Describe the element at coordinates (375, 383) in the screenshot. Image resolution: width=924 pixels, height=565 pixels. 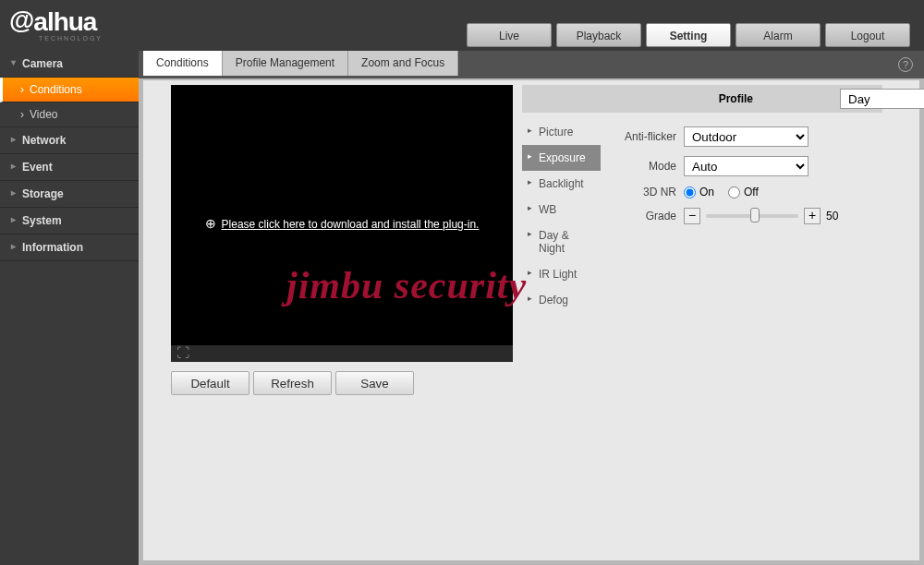
I see `save-button: Save` at that location.